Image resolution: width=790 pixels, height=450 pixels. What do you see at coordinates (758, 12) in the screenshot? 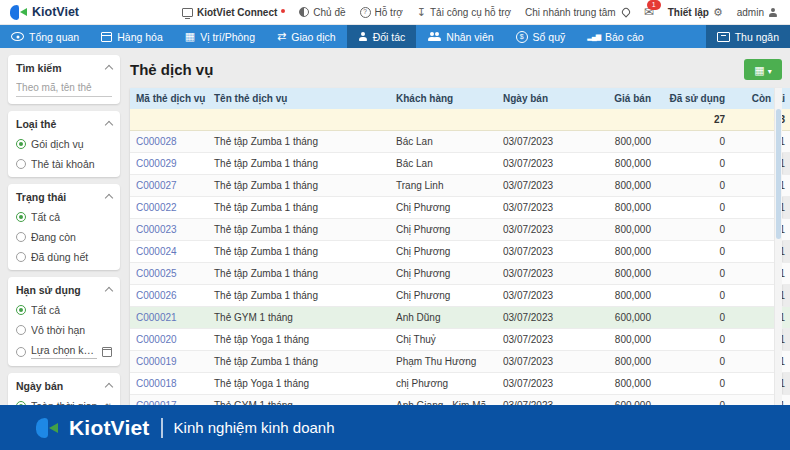
I see `topbar-account: admin` at bounding box center [758, 12].